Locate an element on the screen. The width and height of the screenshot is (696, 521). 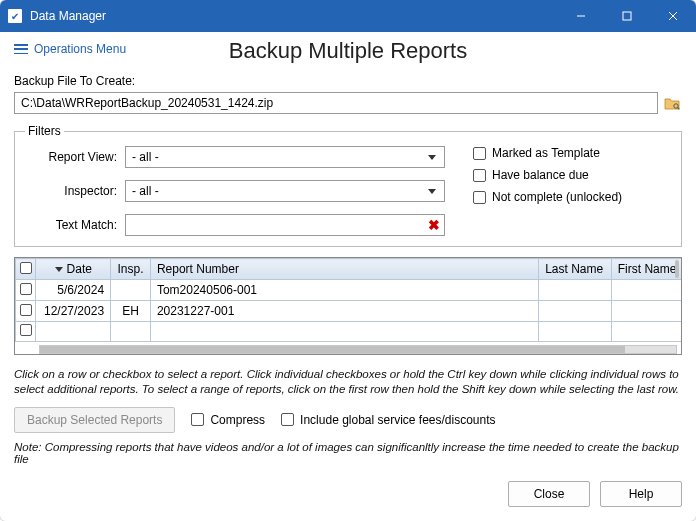
marked-template-checkbox: Marked as Template is located at coordinates (548, 153).